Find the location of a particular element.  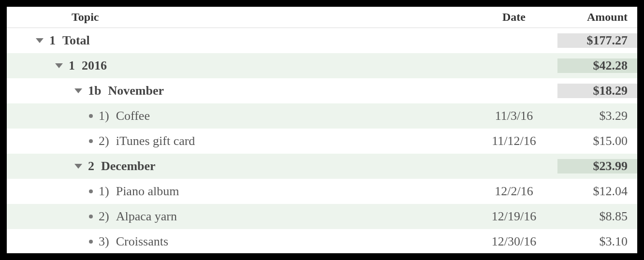

row-2016: 1 2016 $42.28 is located at coordinates (322, 66).